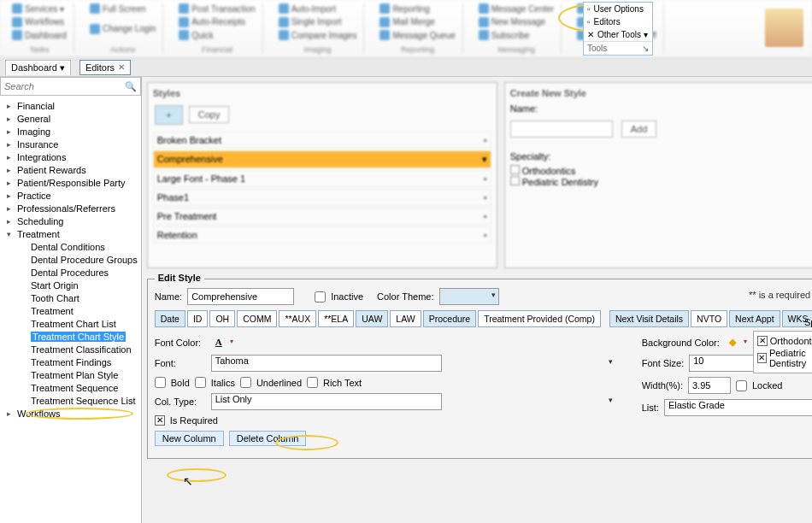 The height and width of the screenshot is (523, 812). What do you see at coordinates (219, 343) in the screenshot?
I see `font-color-icon: A` at bounding box center [219, 343].